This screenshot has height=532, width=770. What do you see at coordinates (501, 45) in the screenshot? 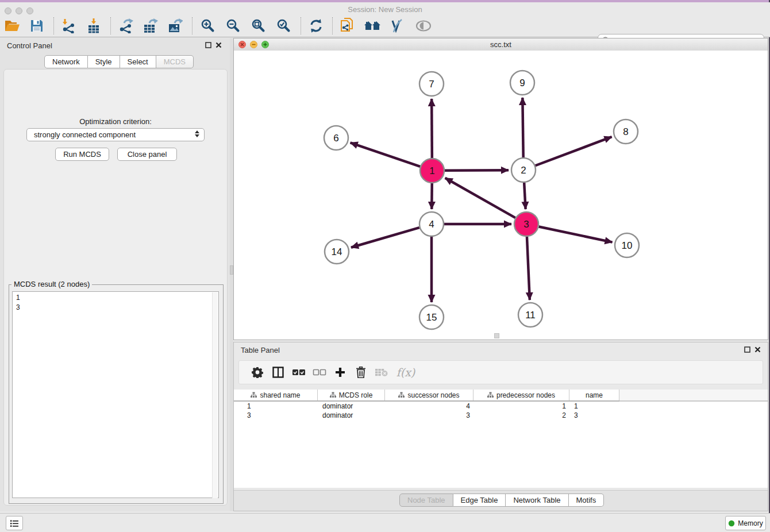
I see `network-window-title: scc.txt` at bounding box center [501, 45].